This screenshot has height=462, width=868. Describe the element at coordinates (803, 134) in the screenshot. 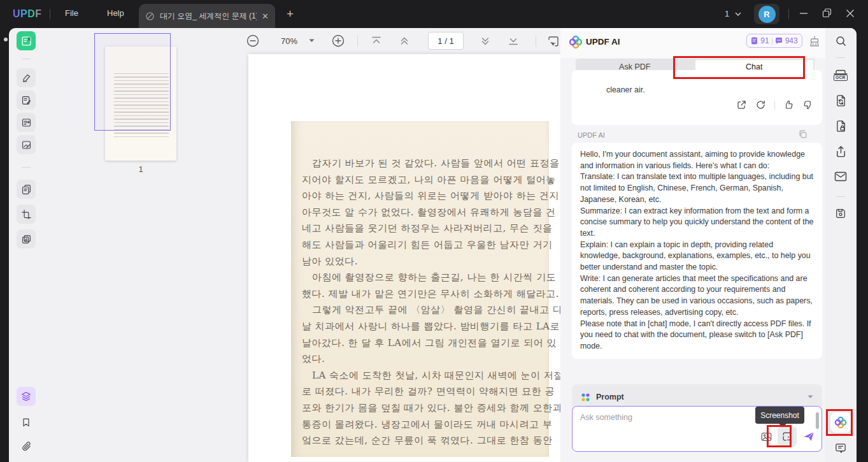

I see `copy-icon` at that location.